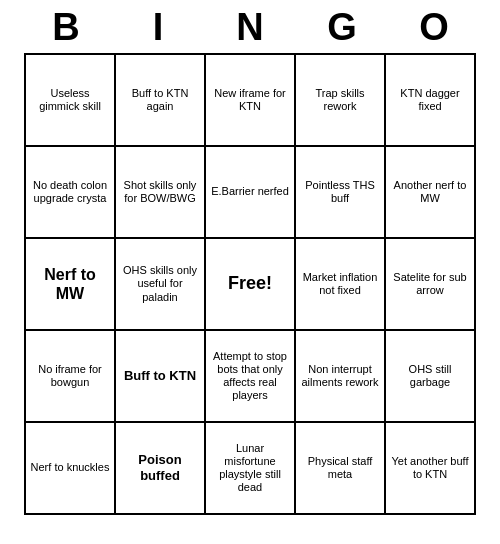 The image size is (500, 544). What do you see at coordinates (251, 193) in the screenshot?
I see `cell-7: E.Barrier nerfed` at bounding box center [251, 193].